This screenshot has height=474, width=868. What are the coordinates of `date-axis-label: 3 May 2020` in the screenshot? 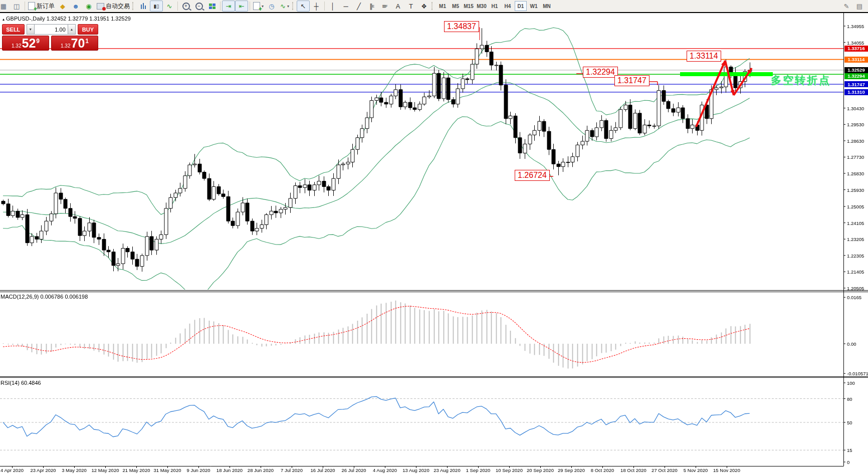 It's located at (74, 470).